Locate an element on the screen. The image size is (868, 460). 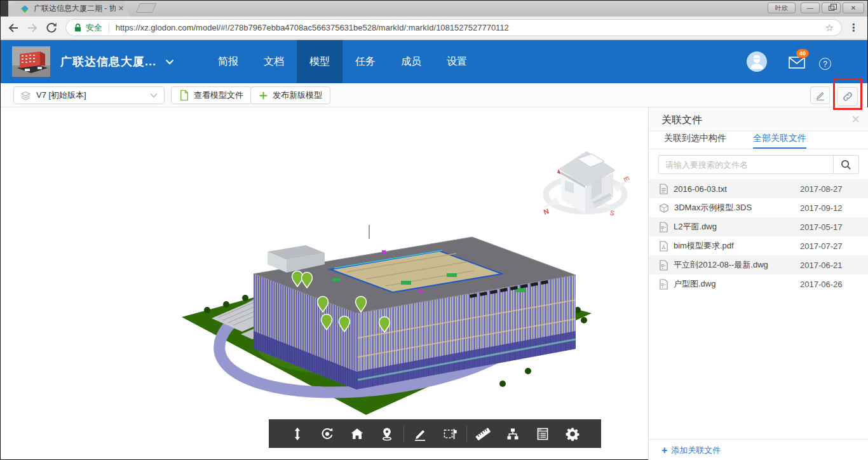
back-button is located at coordinates (13, 28).